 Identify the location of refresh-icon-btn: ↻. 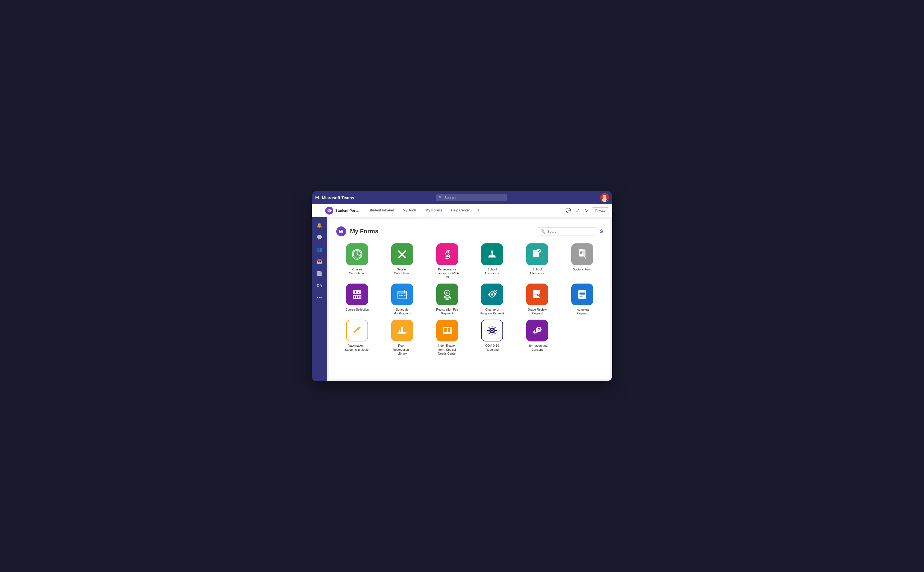
(586, 210).